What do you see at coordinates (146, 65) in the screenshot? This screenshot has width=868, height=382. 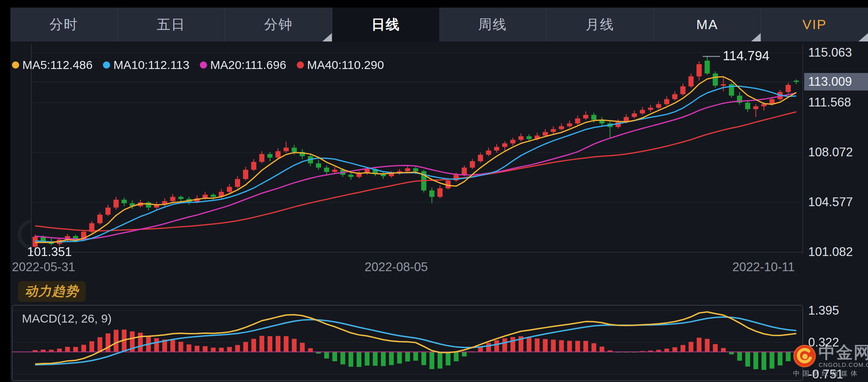 I see `ma10-legend-item: MA10:112.113` at bounding box center [146, 65].